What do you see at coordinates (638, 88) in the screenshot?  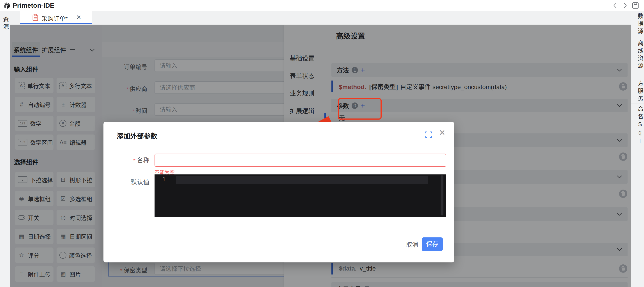 I see `right-rail-item-label: 三方服务` at bounding box center [638, 88].